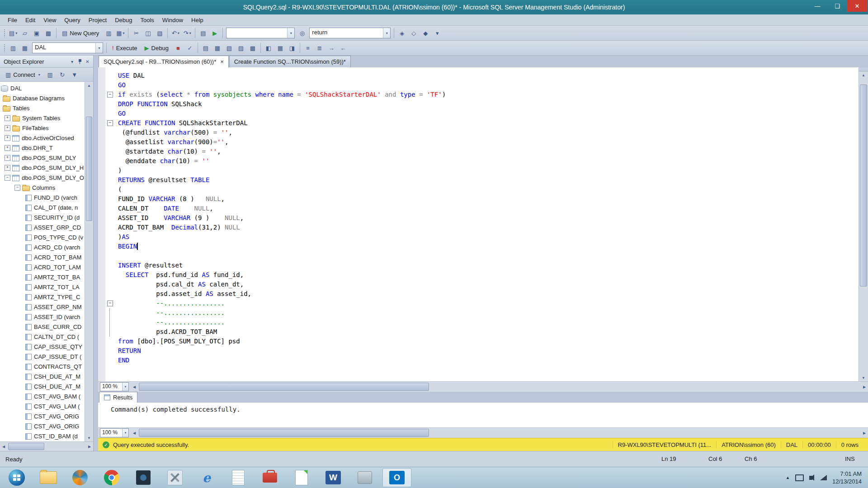 The width and height of the screenshot is (868, 488). I want to click on tree-item-dbo-activeorclosed: +dbo.ActiveOrClosed, so click(42, 138).